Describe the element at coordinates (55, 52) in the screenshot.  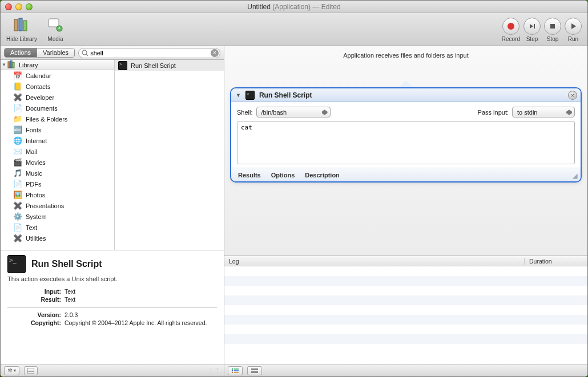
I see `tab-variables: Variables` at that location.